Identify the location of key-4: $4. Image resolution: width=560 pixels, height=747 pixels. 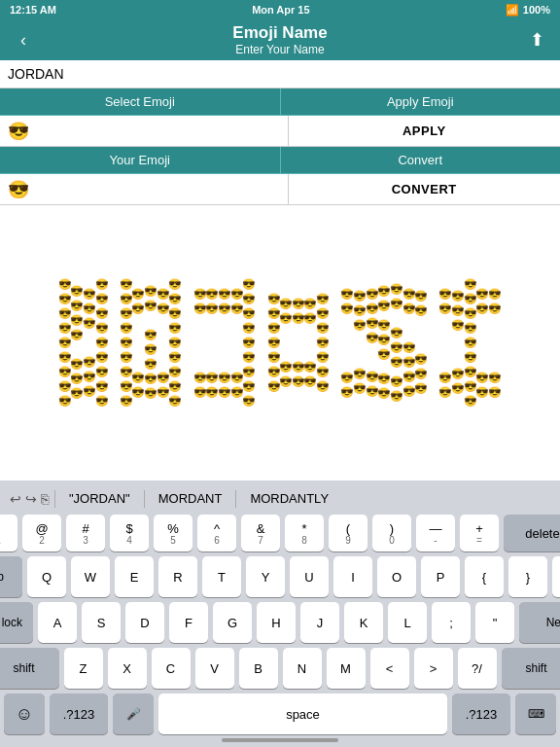
(129, 533).